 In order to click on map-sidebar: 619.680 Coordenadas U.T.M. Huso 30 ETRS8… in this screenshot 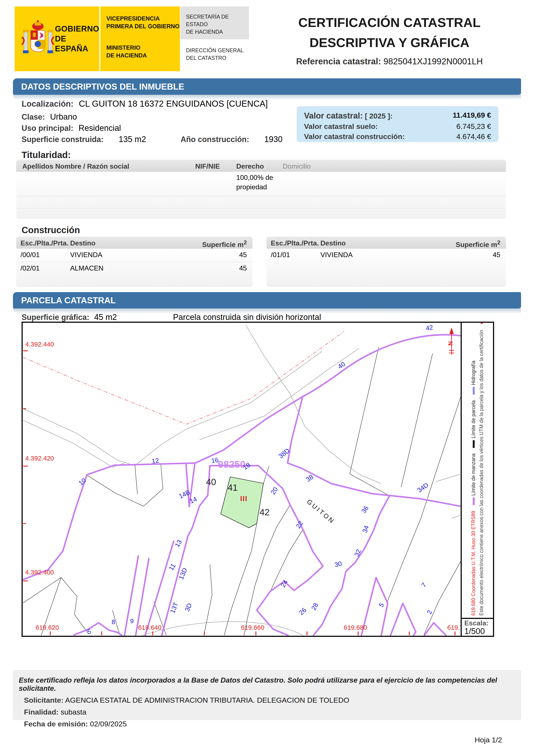, I will do `click(477, 479)`.